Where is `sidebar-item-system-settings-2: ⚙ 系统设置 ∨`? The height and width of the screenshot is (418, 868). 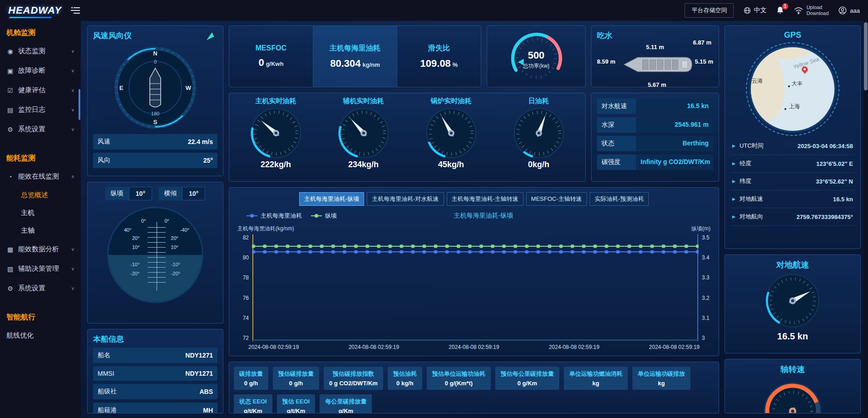
sidebar-item-system-settings-2: ⚙ 系统设置 ∨ is located at coordinates (40, 288).